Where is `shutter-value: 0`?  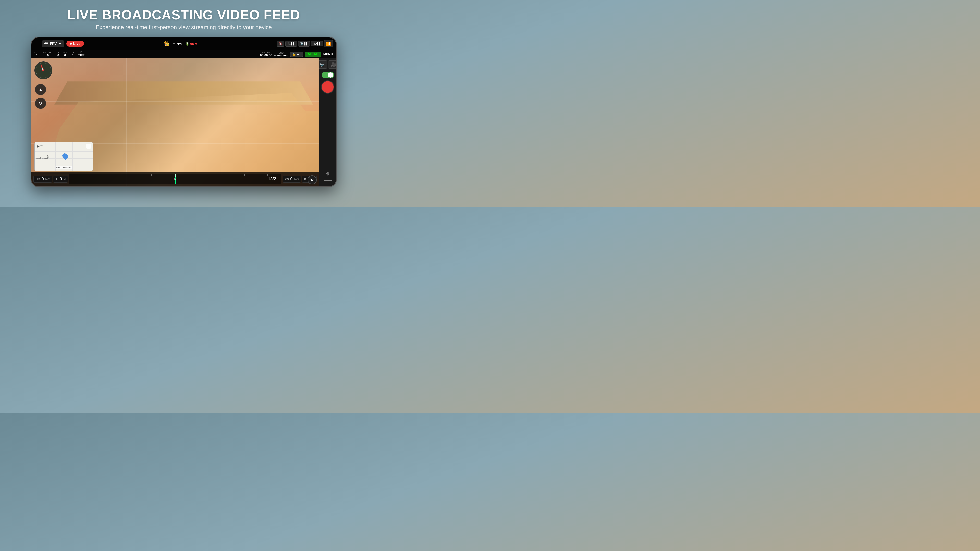 shutter-value: 0 is located at coordinates (48, 56).